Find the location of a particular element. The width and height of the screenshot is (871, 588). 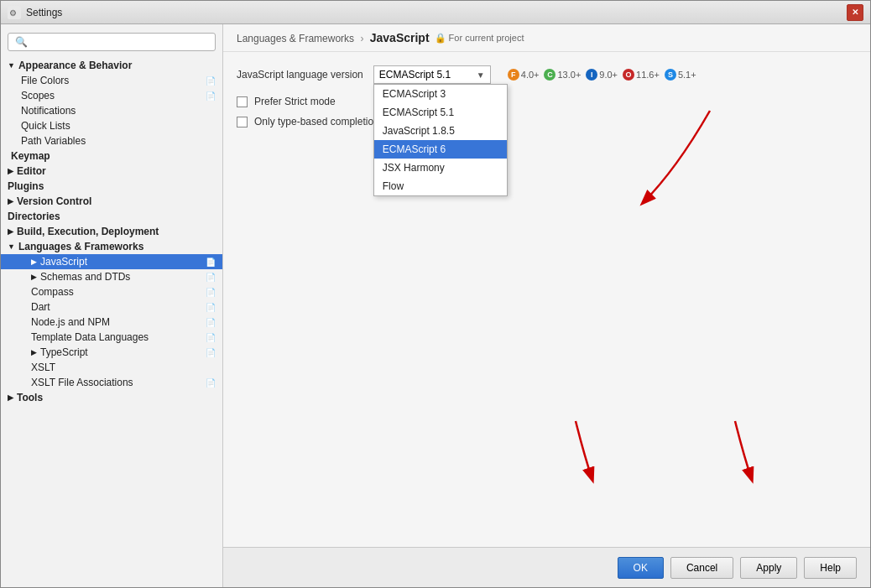

dropdown-option-flow: Flow is located at coordinates (441, 186).